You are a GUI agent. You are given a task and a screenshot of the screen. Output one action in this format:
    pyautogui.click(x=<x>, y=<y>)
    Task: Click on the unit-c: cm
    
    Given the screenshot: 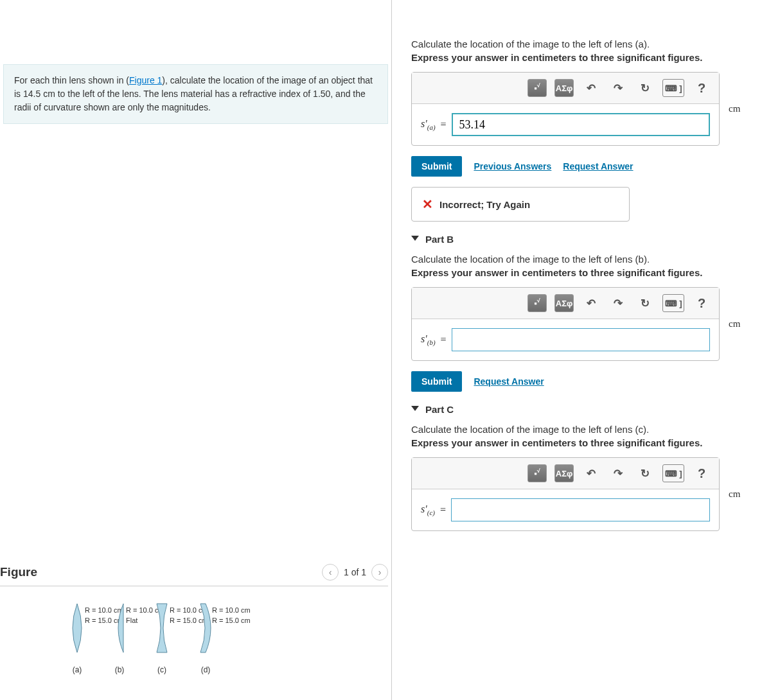 What is the action you would take?
    pyautogui.click(x=734, y=494)
    